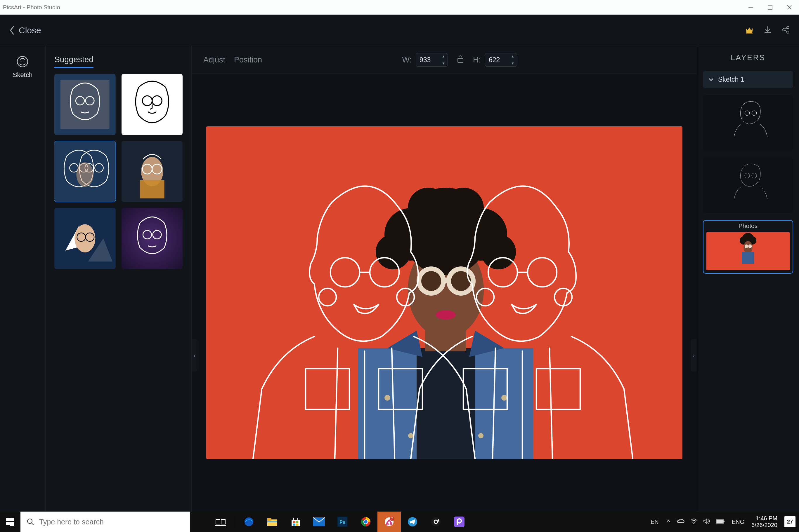  What do you see at coordinates (513, 60) in the screenshot?
I see `height-stepper: ▲▼` at bounding box center [513, 60].